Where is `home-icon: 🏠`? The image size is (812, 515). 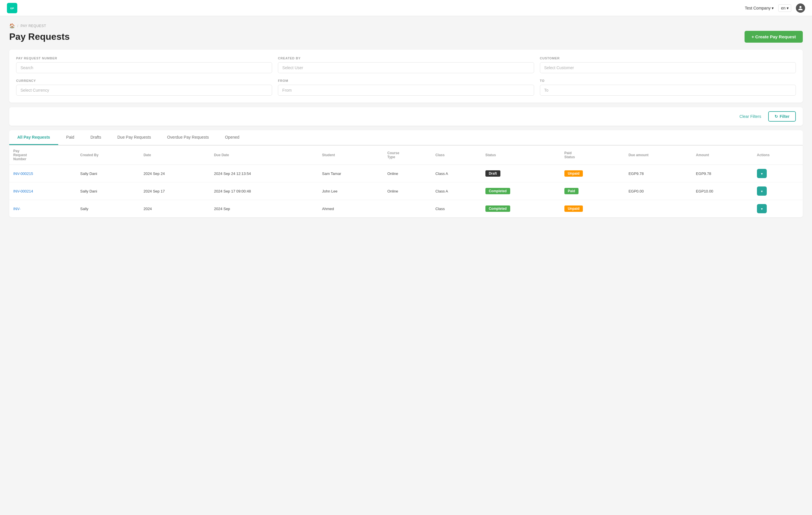 home-icon: 🏠 is located at coordinates (12, 26).